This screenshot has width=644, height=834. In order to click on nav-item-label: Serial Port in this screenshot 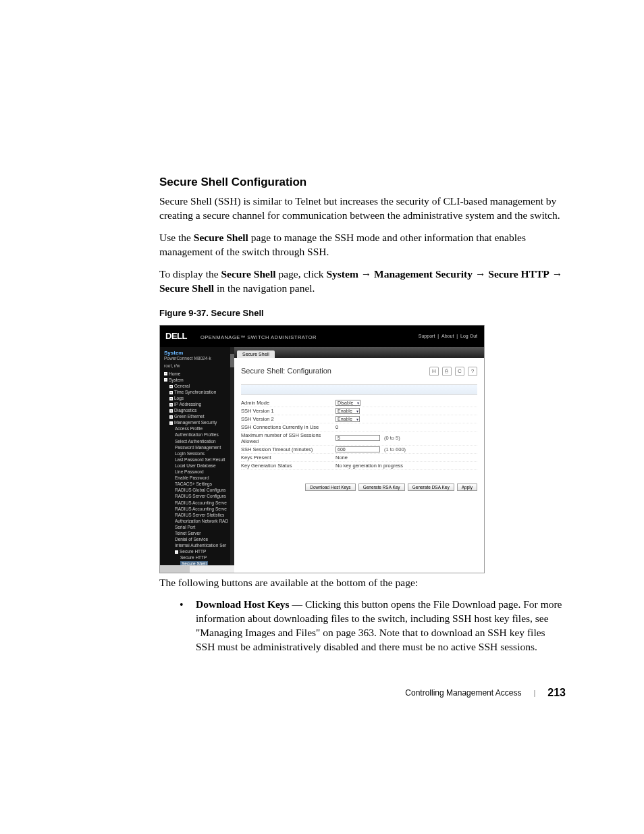, I will do `click(185, 527)`.